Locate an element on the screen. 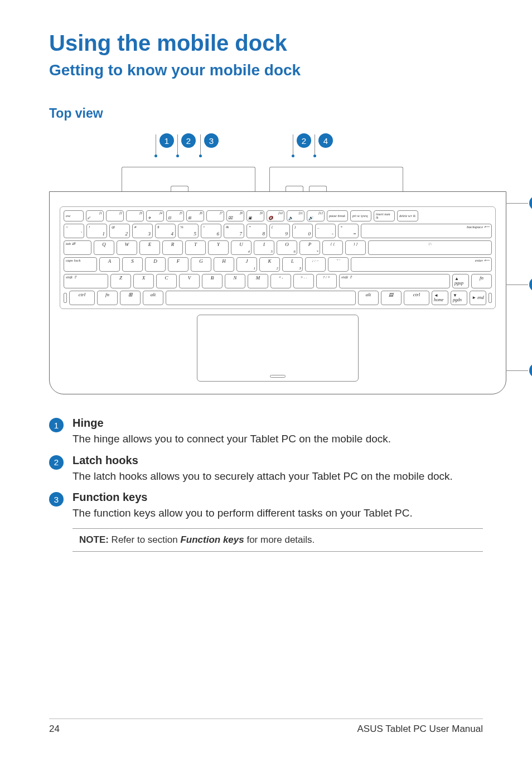  callout-badge-4: 4 is located at coordinates (326, 141).